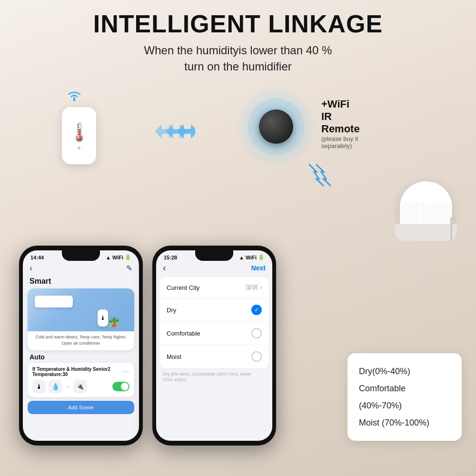 The width and height of the screenshot is (476, 476). What do you see at coordinates (258, 268) in the screenshot?
I see `phone-2-next-button: Next` at bounding box center [258, 268].